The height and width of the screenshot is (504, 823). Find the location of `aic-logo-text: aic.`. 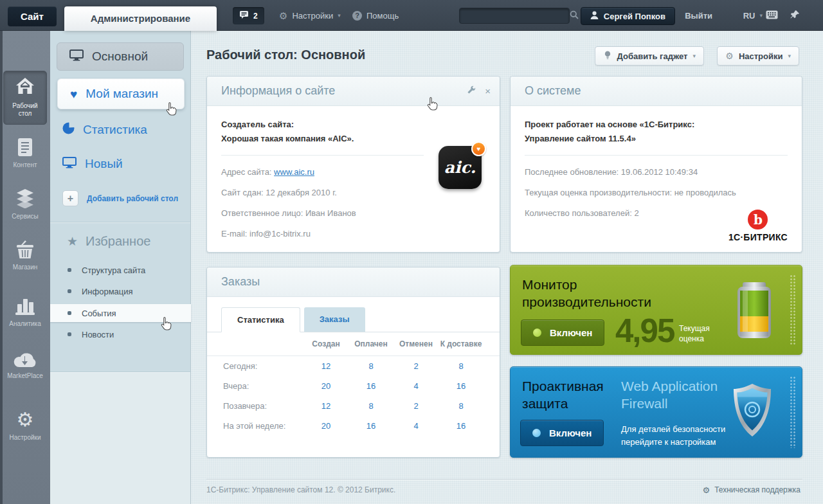

aic-logo-text: aic. is located at coordinates (460, 167).